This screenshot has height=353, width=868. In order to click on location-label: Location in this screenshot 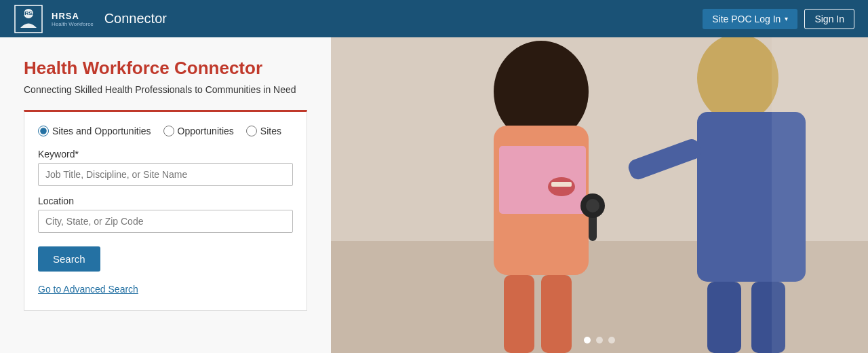, I will do `click(165, 201)`.